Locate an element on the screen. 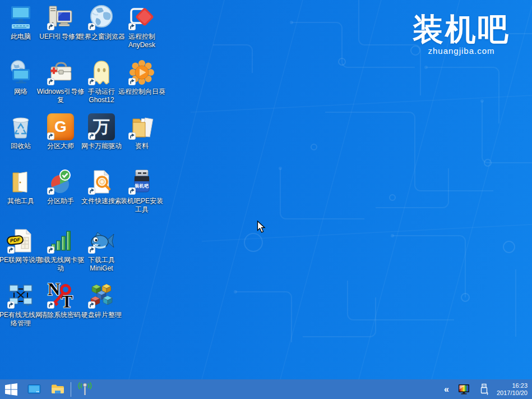  file-explorer-button is located at coordinates (58, 389).